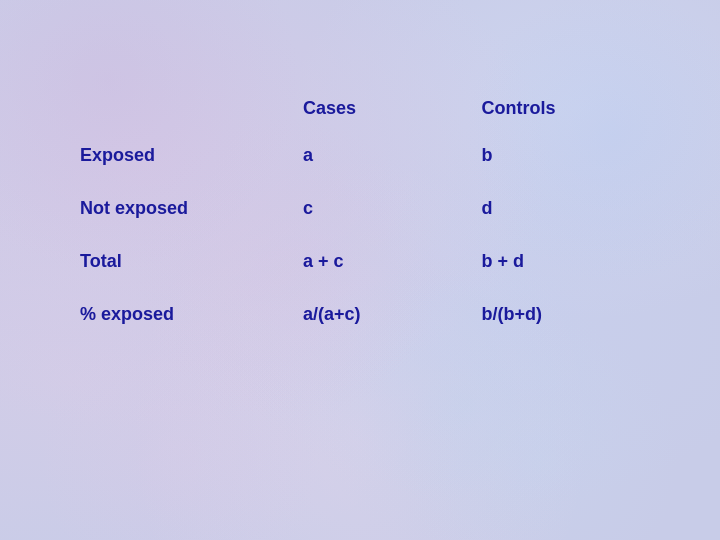  Describe the element at coordinates (172, 104) in the screenshot. I see `header-label` at that location.